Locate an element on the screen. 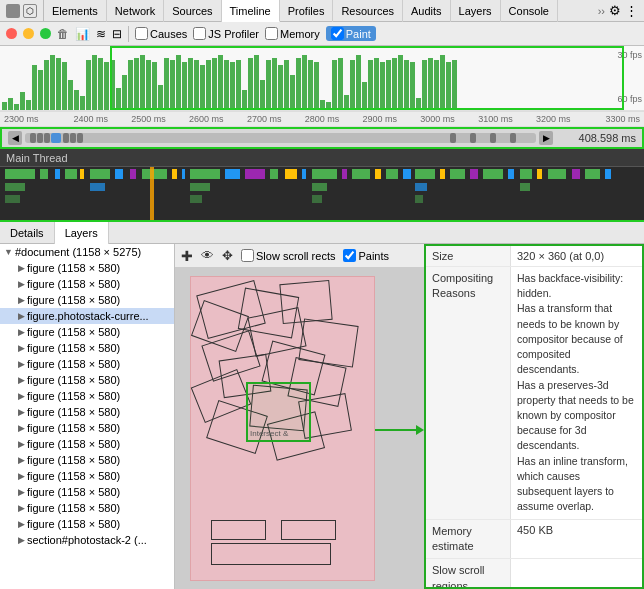 The width and height of the screenshot is (644, 589). circle-yellow is located at coordinates (28, 34).